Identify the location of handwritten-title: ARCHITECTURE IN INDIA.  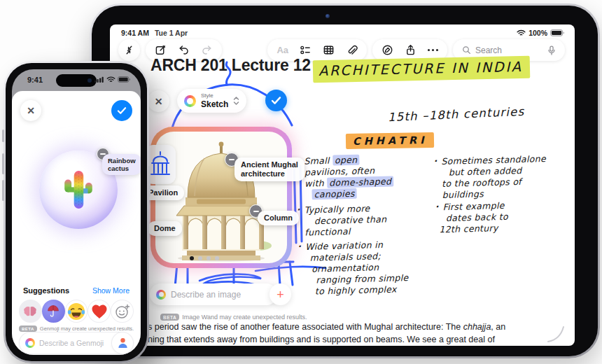
(421, 69).